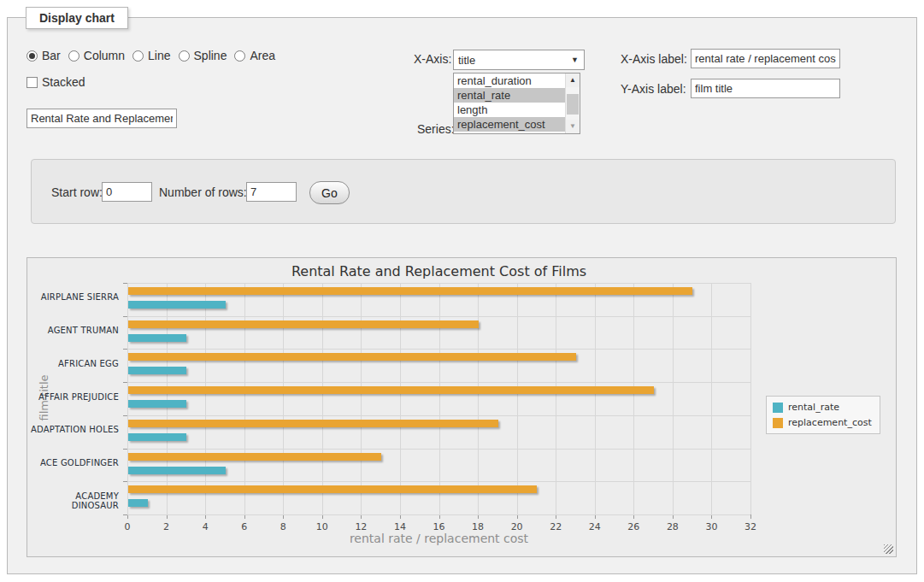 The height and width of the screenshot is (582, 924). What do you see at coordinates (516, 96) in the screenshot?
I see `series-option-rental-rate: rental_rate` at bounding box center [516, 96].